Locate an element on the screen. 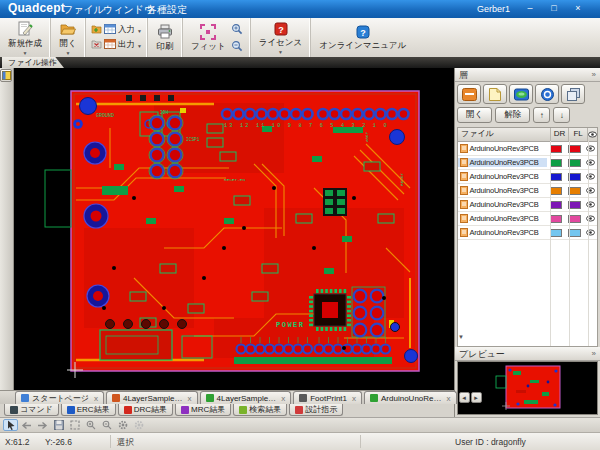 This screenshot has width=600, height=450. command-icon is located at coordinates (14, 410).